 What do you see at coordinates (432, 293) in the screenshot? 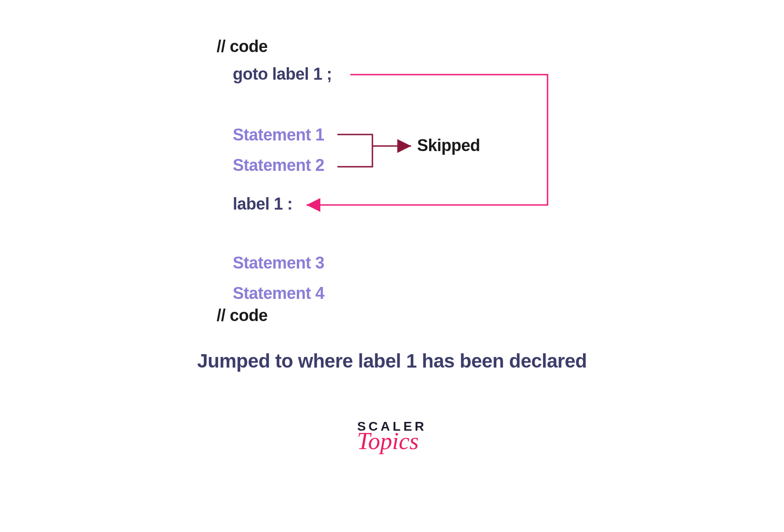
I see `statement-4: Statement 4` at bounding box center [432, 293].